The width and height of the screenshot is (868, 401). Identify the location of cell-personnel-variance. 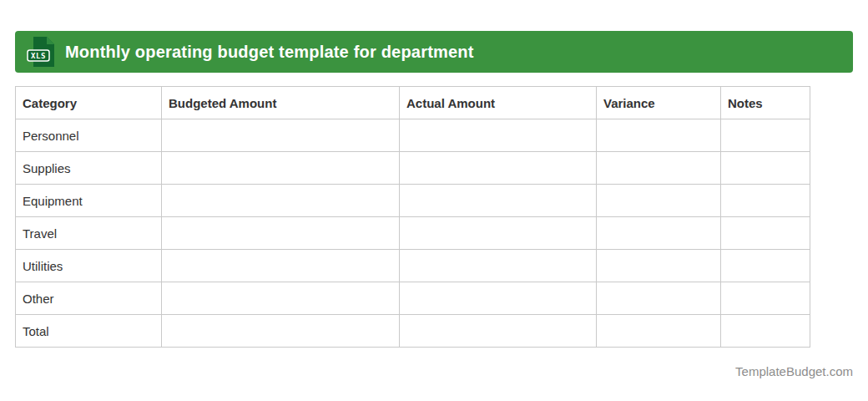
(659, 135).